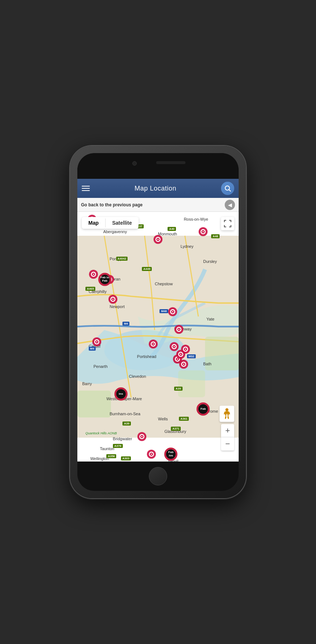 Image resolution: width=316 pixels, height=644 pixels. I want to click on road-label: A371, so click(176, 429).